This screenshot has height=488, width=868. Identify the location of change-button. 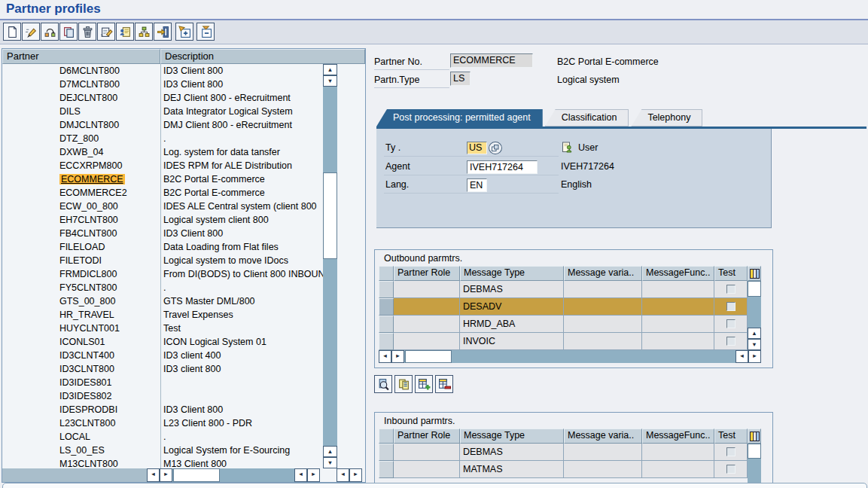
(31, 32).